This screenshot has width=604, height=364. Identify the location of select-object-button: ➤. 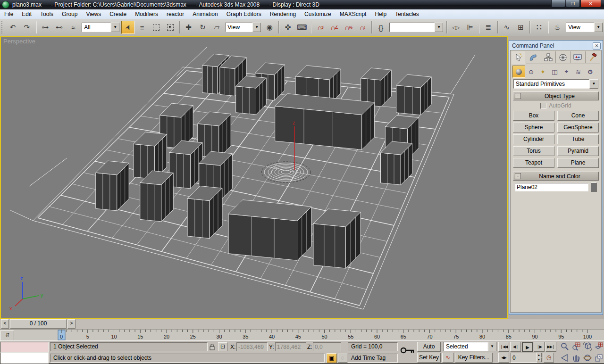
(128, 27).